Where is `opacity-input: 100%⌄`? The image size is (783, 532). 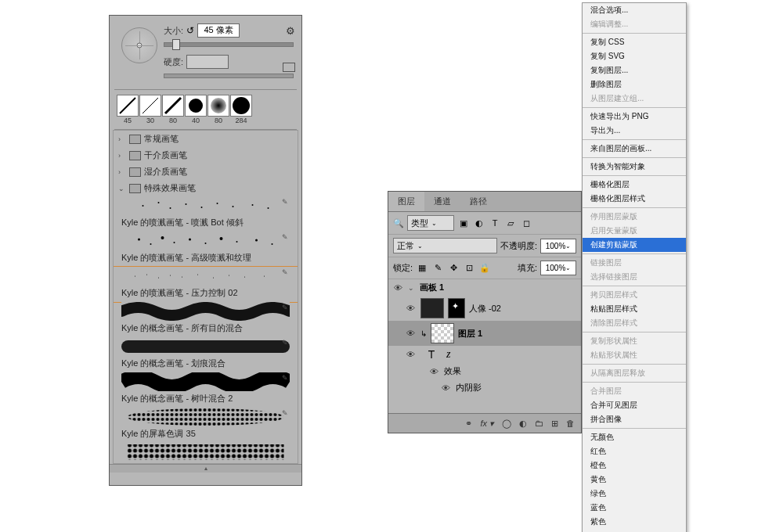 opacity-input: 100%⌄ is located at coordinates (558, 246).